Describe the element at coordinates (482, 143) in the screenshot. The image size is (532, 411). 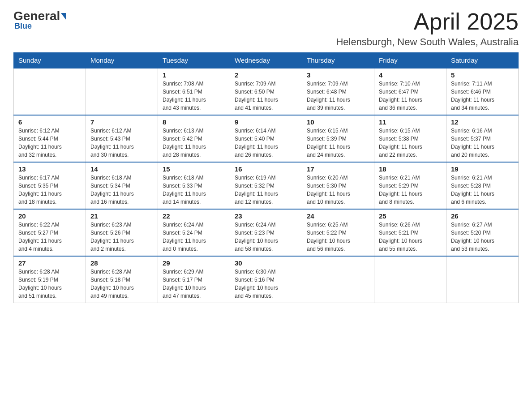
I see `day-info-12: Sunrise: 6:16 AM Sunset: 5:37 PM Dayligh…` at that location.